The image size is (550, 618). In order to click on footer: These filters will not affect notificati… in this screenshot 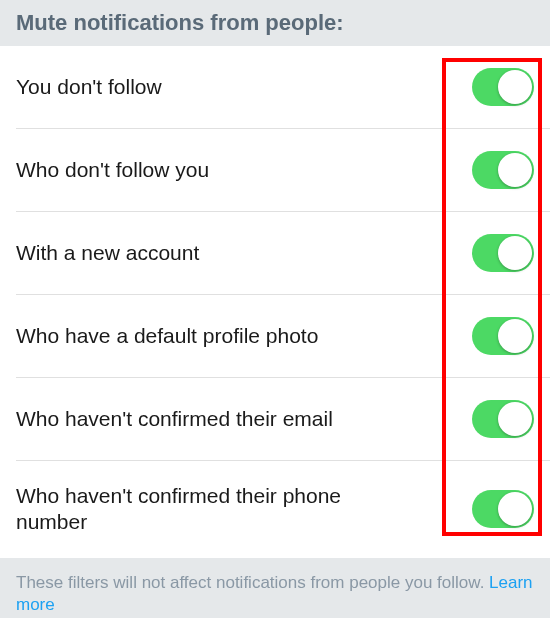, I will do `click(275, 588)`.